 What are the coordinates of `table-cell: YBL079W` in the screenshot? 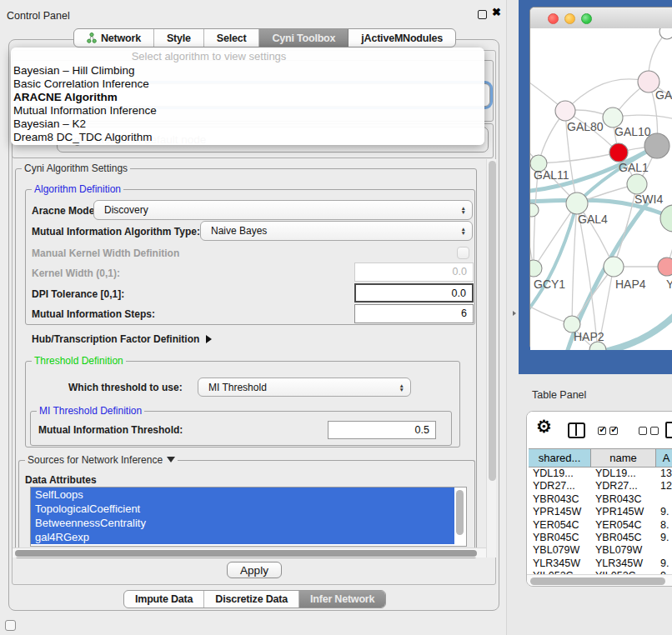 It's located at (624, 550).